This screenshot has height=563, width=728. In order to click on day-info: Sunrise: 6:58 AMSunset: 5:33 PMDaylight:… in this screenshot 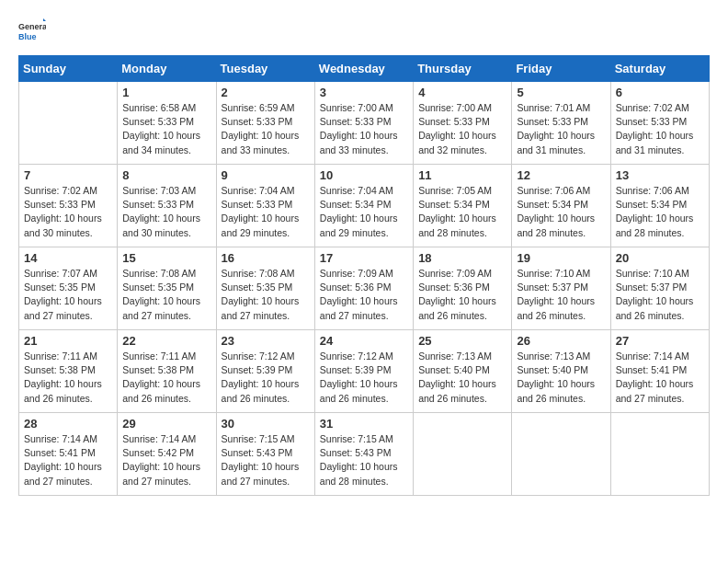, I will do `click(166, 129)`.